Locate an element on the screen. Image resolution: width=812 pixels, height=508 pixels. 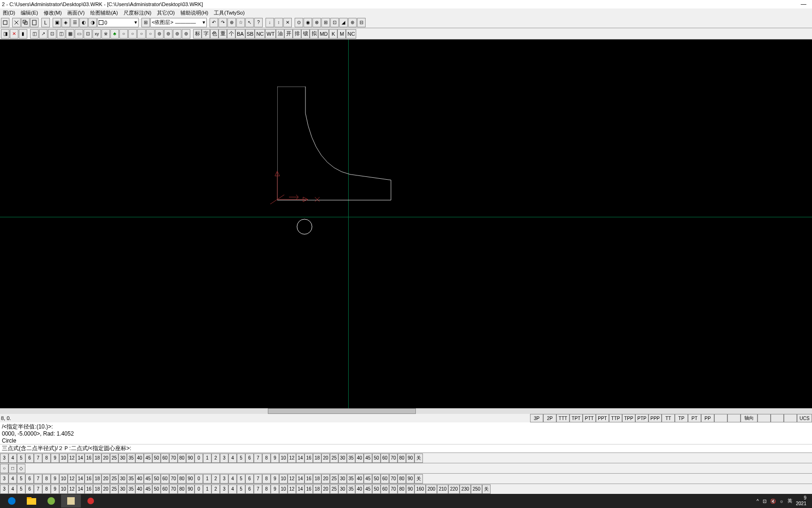
snap-button: PPP is located at coordinates (655, 418).